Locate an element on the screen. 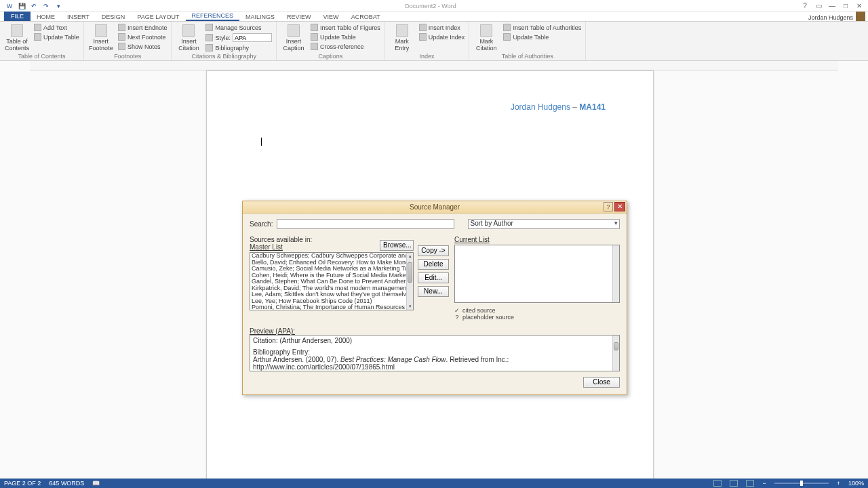  scroll-up-icon: ▴ is located at coordinates (410, 256).